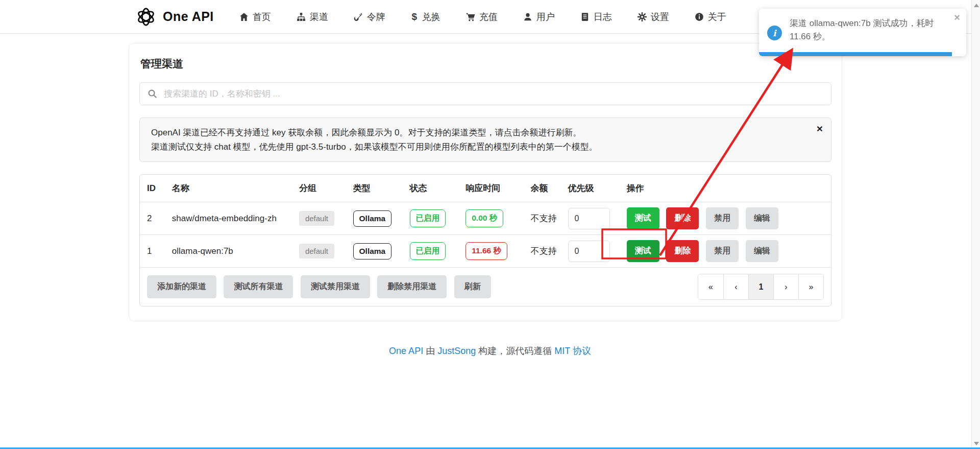 Image resolution: width=980 pixels, height=449 pixels. I want to click on nav-item-label: 日志, so click(603, 17).